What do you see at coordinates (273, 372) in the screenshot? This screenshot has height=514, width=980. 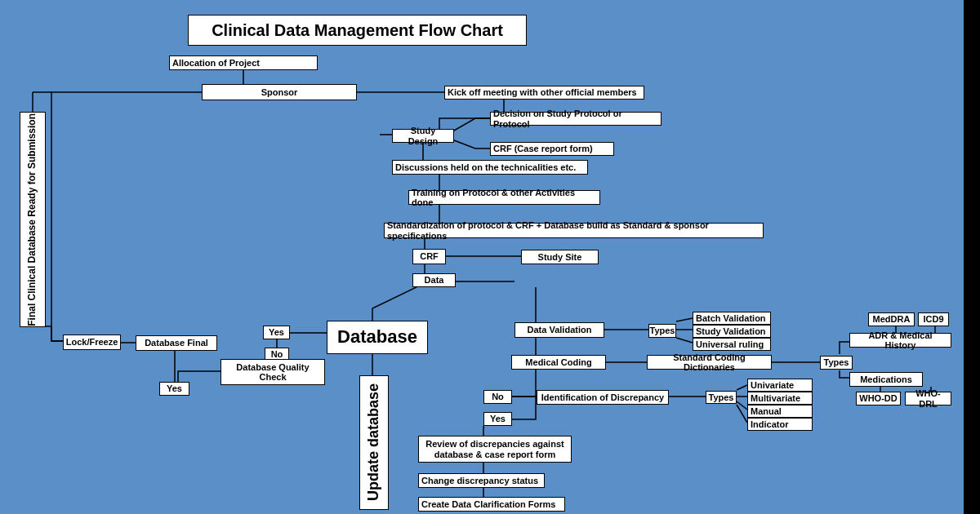 I see `box-db-quality-check: Database Quality Check` at bounding box center [273, 372].